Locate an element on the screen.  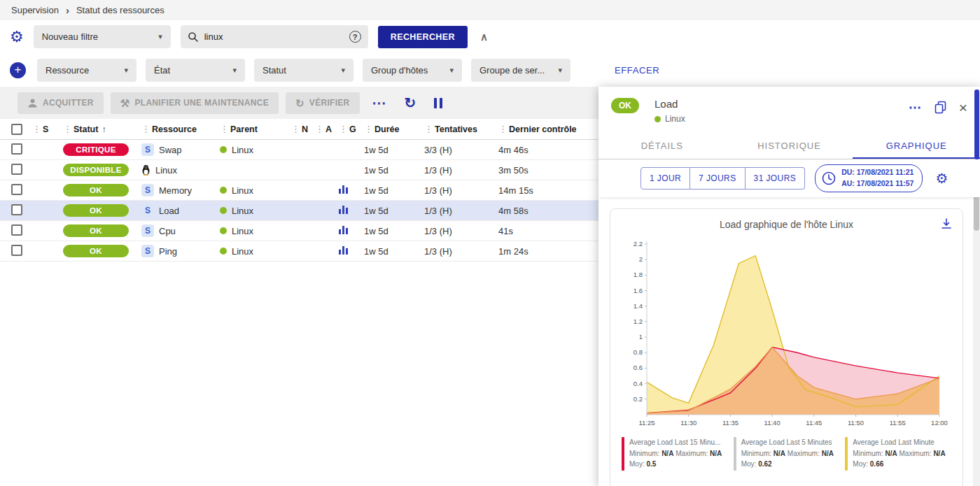
resource-name: Load is located at coordinates (169, 211).